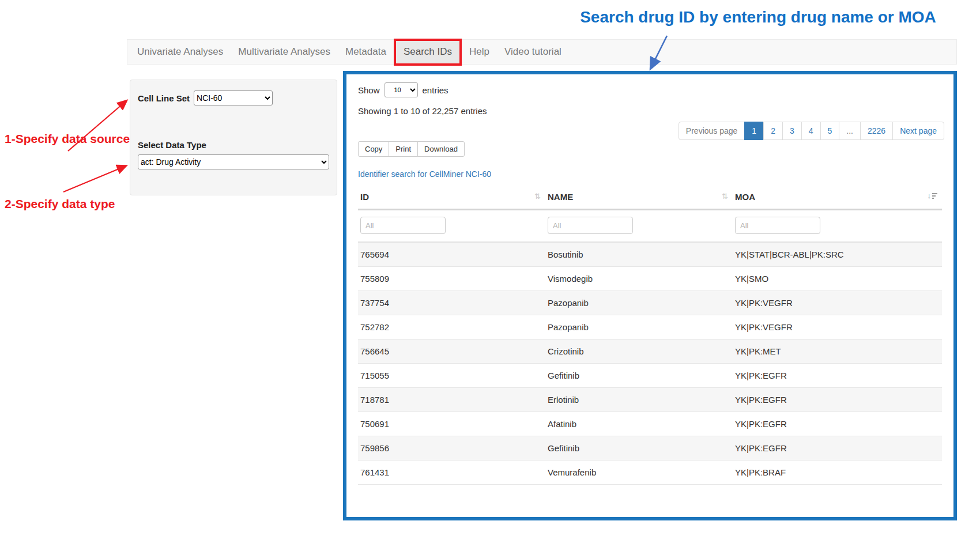  Describe the element at coordinates (650, 149) in the screenshot. I see `export-button-group: Copy Print Download` at that location.